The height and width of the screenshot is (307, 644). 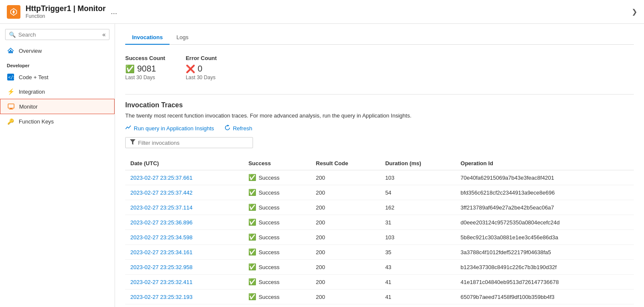 What do you see at coordinates (145, 68) in the screenshot?
I see `success-count-block: Success Count ✅ 9081 Last 30 Days` at bounding box center [145, 68].